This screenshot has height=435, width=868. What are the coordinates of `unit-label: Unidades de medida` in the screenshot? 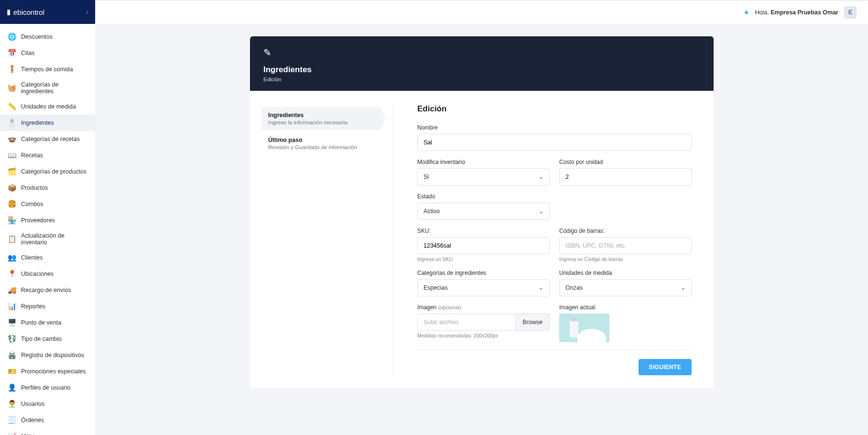 It's located at (625, 273).